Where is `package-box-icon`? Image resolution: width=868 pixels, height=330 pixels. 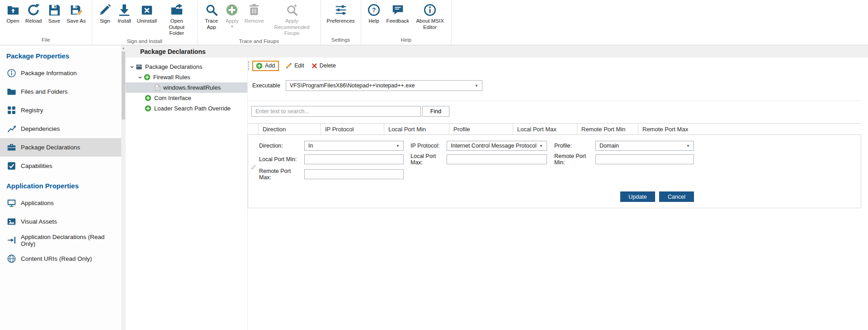 package-box-icon is located at coordinates (139, 67).